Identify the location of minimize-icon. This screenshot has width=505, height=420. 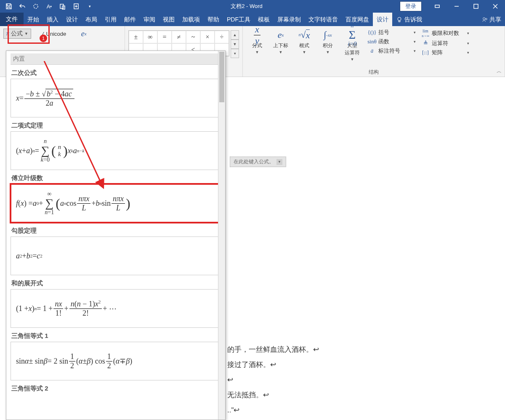
(457, 6).